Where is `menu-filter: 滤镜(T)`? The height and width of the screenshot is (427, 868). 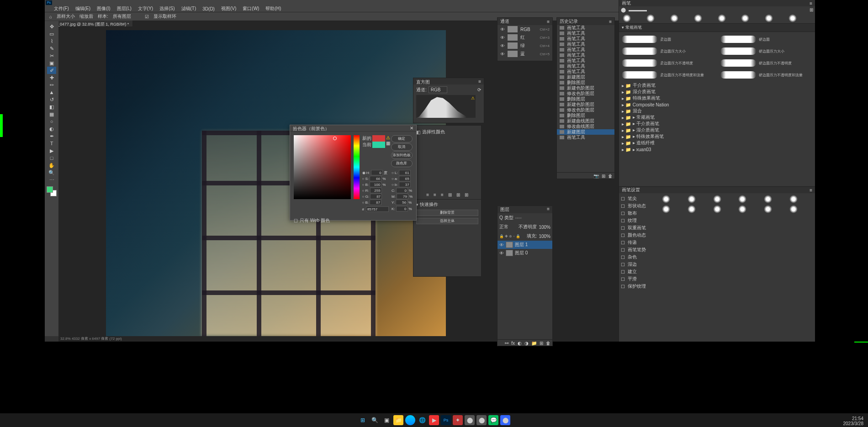 menu-filter: 滤镜(T) is located at coordinates (189, 9).